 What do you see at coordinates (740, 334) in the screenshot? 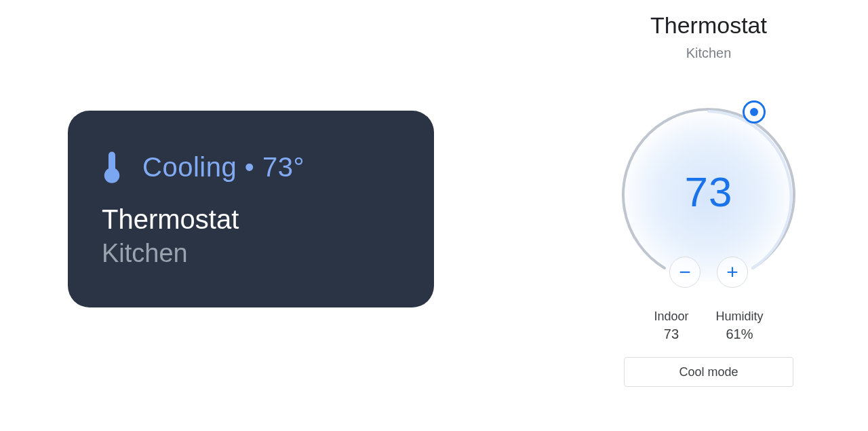
I see `humidity-value: 61%` at bounding box center [740, 334].